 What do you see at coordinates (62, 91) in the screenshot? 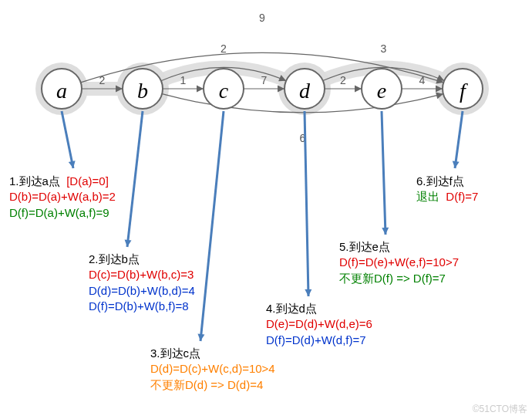
I see `svg-text: a` at bounding box center [62, 91].